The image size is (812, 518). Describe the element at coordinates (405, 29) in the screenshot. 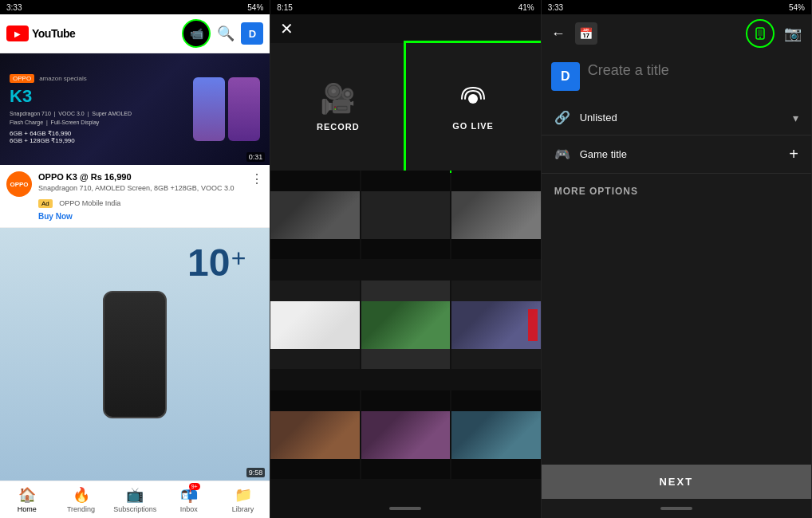

I see `panel2-topbar: ✕` at that location.